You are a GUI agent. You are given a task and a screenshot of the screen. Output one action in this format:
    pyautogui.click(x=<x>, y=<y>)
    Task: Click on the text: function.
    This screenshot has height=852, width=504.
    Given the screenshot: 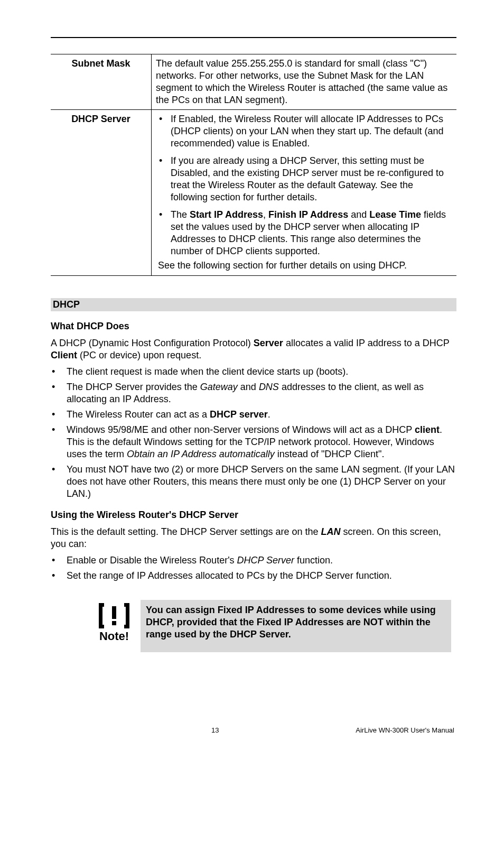 What is the action you would take?
    pyautogui.click(x=314, y=560)
    